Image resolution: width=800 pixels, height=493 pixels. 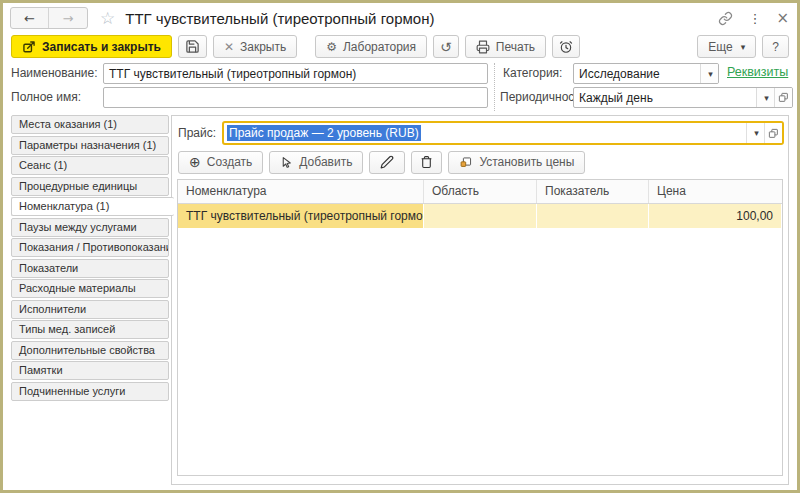 What do you see at coordinates (400, 87) in the screenshot?
I see `header-form: Наименование: ТТГ чувствительный (тиреот…` at bounding box center [400, 87].